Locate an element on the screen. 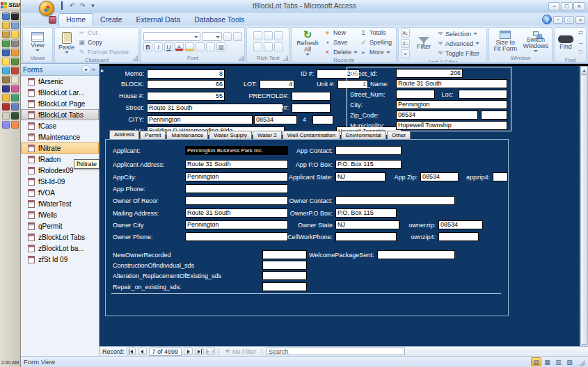 The width and height of the screenshot is (588, 367). ownerzip-field: 08534 is located at coordinates (461, 225).